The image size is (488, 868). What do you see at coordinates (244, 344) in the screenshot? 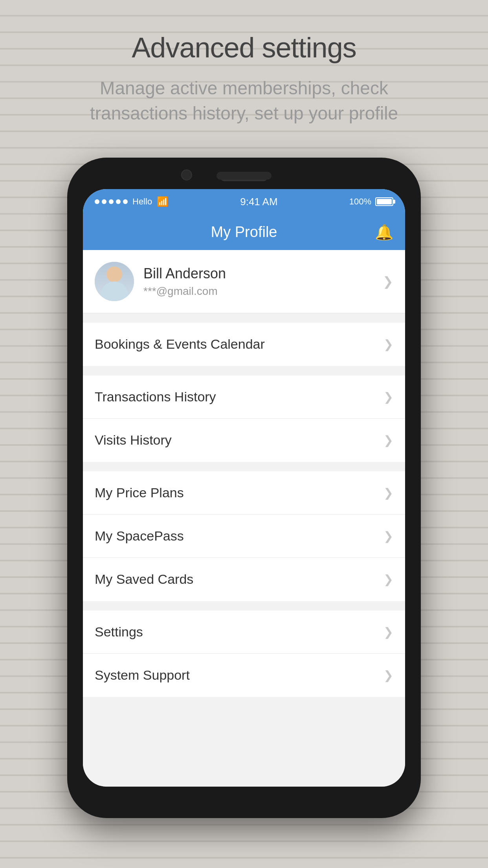
I see `menu-item-bookings: Bookings & Events Calendar ❯` at bounding box center [244, 344].